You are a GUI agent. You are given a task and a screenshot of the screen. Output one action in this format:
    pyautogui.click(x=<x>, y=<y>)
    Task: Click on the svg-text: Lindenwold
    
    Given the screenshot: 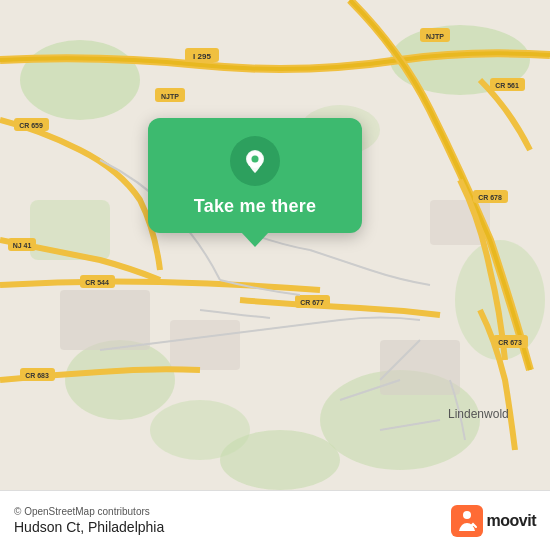 What is the action you would take?
    pyautogui.click(x=478, y=414)
    